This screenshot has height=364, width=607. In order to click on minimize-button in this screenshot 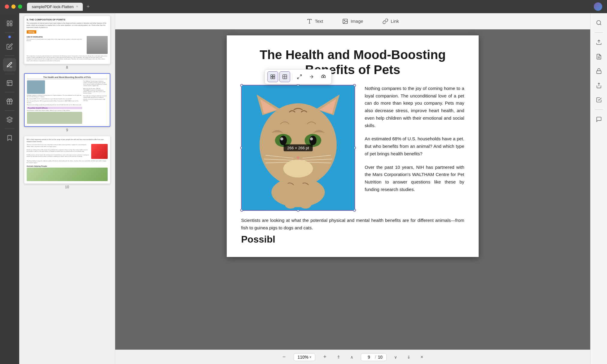, I will do `click(13, 7)`.